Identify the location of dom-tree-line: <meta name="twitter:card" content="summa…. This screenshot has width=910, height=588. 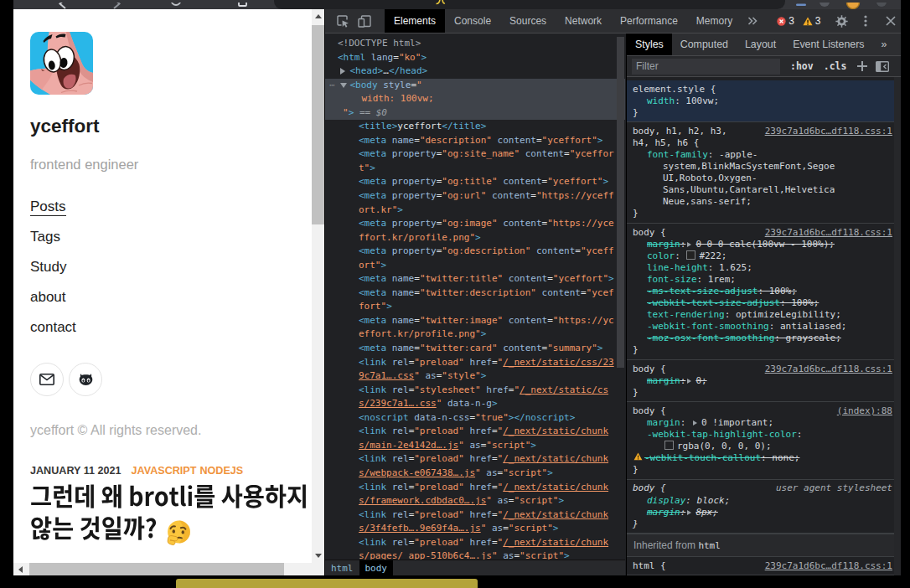
(475, 348).